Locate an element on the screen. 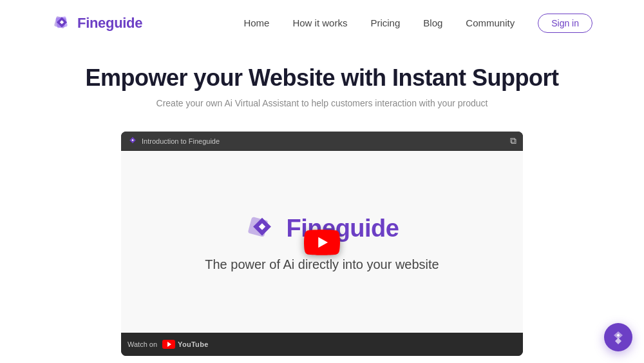  logo-icon is located at coordinates (62, 23).